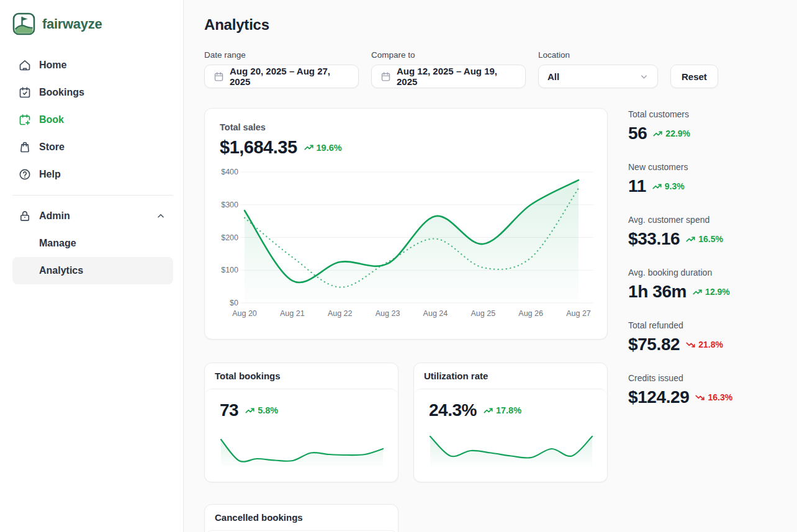  What do you see at coordinates (93, 168) in the screenshot?
I see `primary-nav: Home Bookings Book Stor` at bounding box center [93, 168].